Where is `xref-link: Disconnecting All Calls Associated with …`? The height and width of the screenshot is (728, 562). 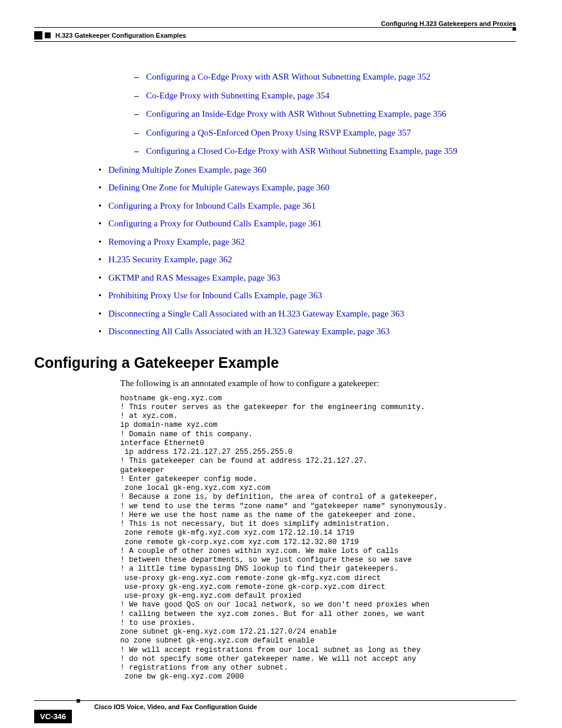 xref-link: Disconnecting All Calls Associated with … is located at coordinates (249, 331).